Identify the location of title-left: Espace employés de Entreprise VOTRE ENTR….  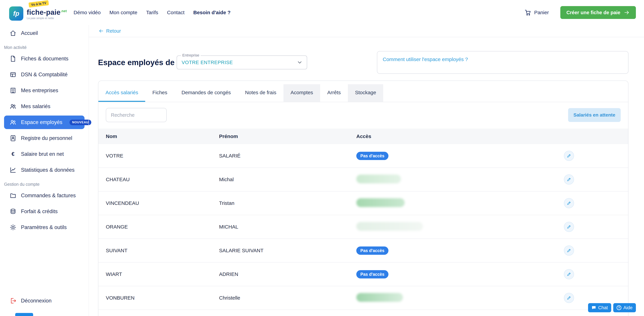
(202, 63).